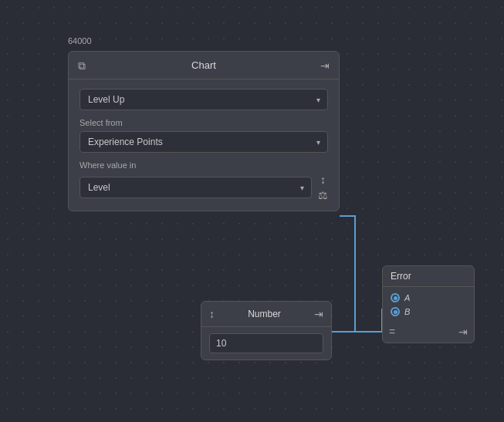 The height and width of the screenshot is (422, 504). Describe the element at coordinates (196, 187) in the screenshot. I see `level-select-wrapper: Level ▾` at that location.